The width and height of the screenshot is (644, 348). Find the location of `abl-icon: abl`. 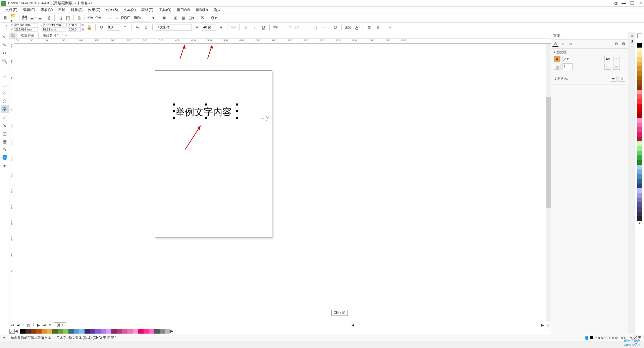

abl-icon: abl is located at coordinates (348, 27).